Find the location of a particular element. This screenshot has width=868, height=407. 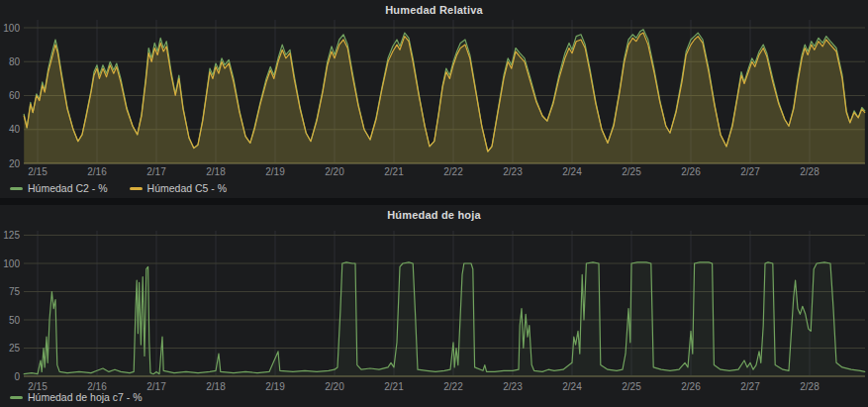

legend-humedad-relativa: Húmedad C2 - % Húmedad C5 - % is located at coordinates (119, 188).